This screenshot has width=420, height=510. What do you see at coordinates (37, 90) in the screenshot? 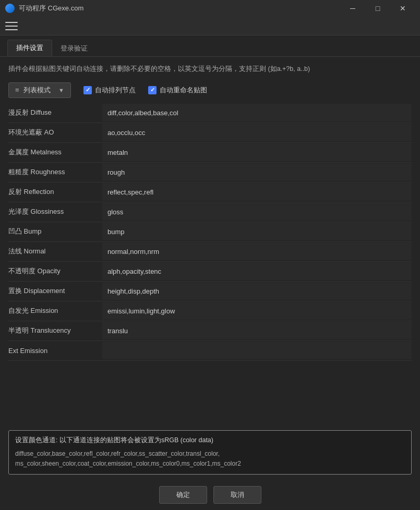
I see `dropdown-label: 列表模式` at bounding box center [37, 90].